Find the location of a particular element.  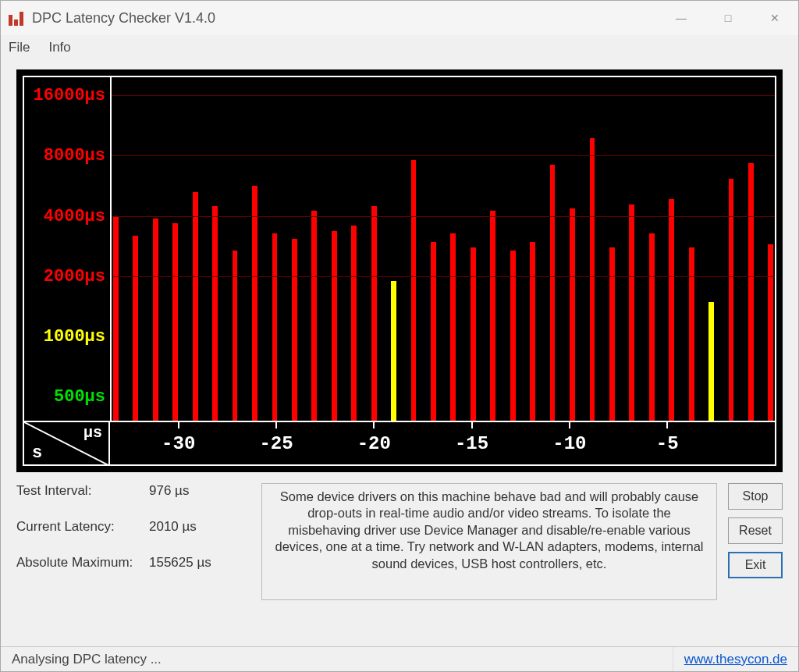

y-tick-label: 2000µs is located at coordinates (75, 276).